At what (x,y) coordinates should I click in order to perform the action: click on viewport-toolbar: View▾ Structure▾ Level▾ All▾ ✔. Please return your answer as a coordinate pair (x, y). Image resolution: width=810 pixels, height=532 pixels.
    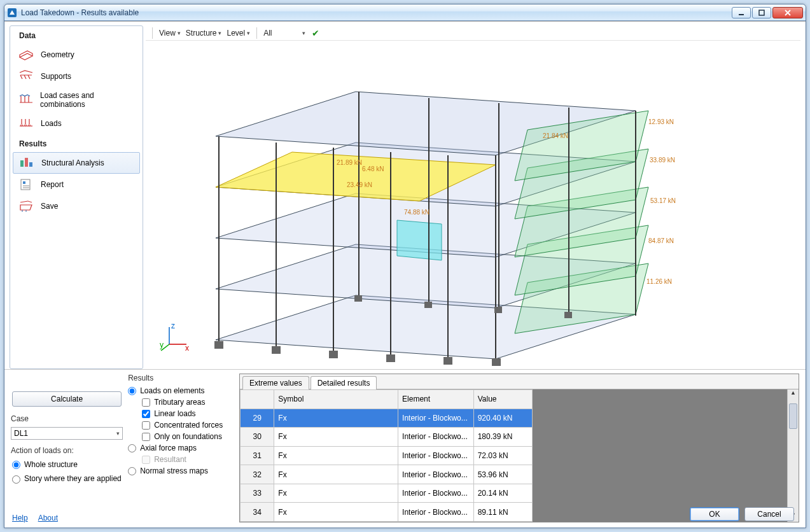
    Looking at the image, I should click on (473, 33).